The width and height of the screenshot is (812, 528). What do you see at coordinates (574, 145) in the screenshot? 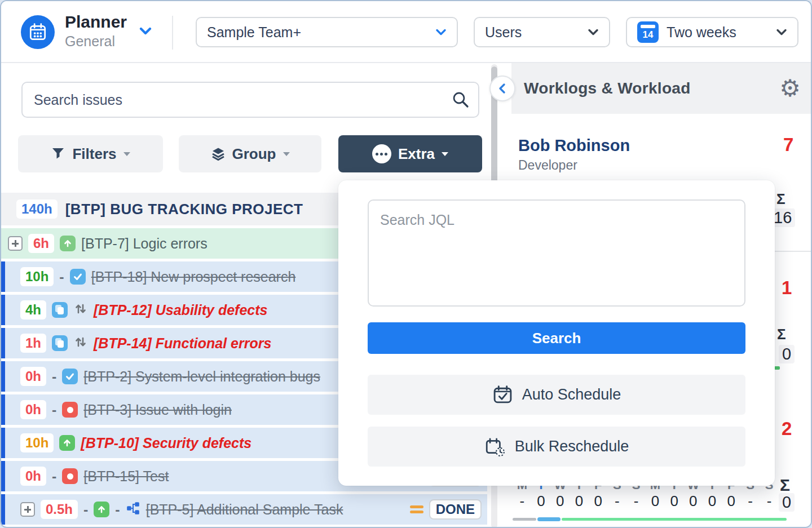
I see `user-name: Bob Robinson` at bounding box center [574, 145].